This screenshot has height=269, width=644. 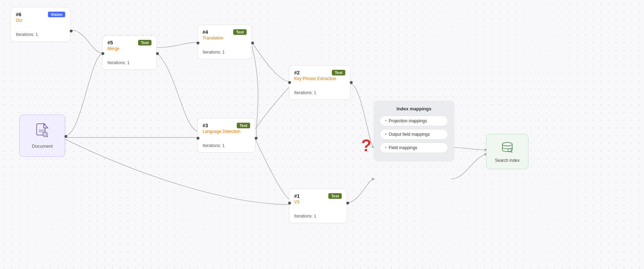 What do you see at coordinates (414, 131) in the screenshot?
I see `index-mappings-box: Index mappings Projection mappings Outpu…` at bounding box center [414, 131].